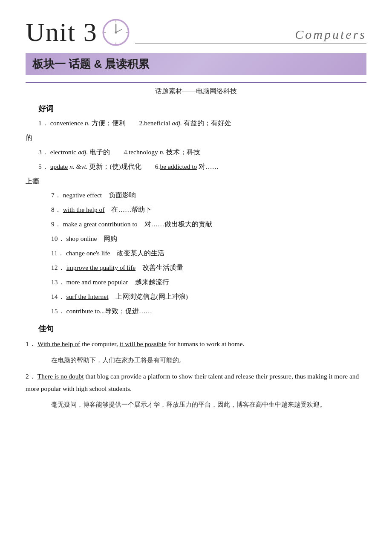  What do you see at coordinates (209, 361) in the screenshot?
I see `sentence-cn-1: 在电脑的帮助下，人们在家办工将是有可能的。` at bounding box center [209, 361].